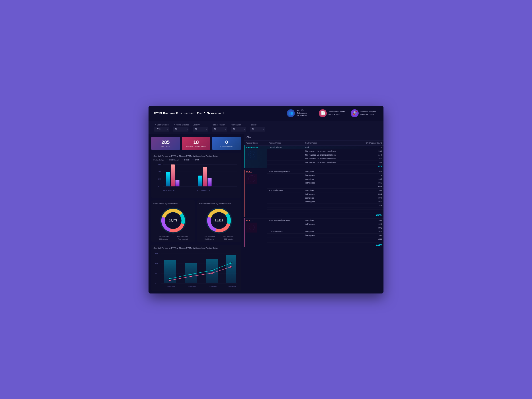  What do you see at coordinates (301, 113) in the screenshot?
I see `header-icon-onboarding: 👥 Simplify Onboarding Experience` at bounding box center [301, 113].